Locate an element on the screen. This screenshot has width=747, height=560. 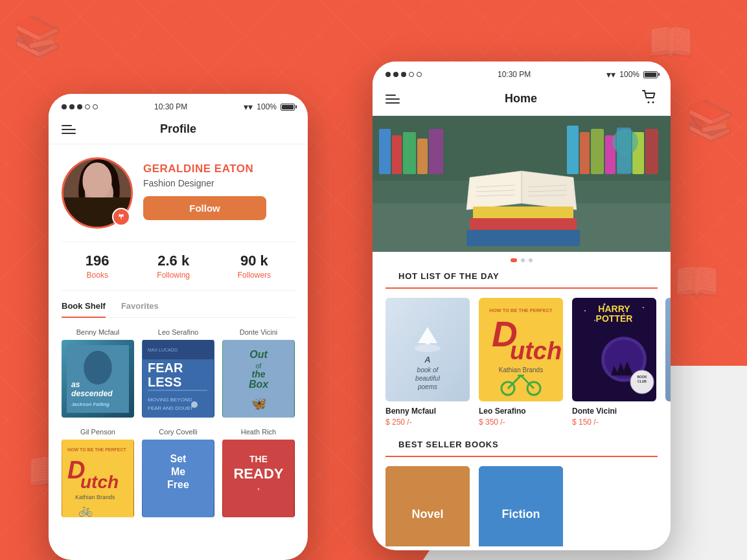
stat-followers: 90 k Followers is located at coordinates (254, 266).